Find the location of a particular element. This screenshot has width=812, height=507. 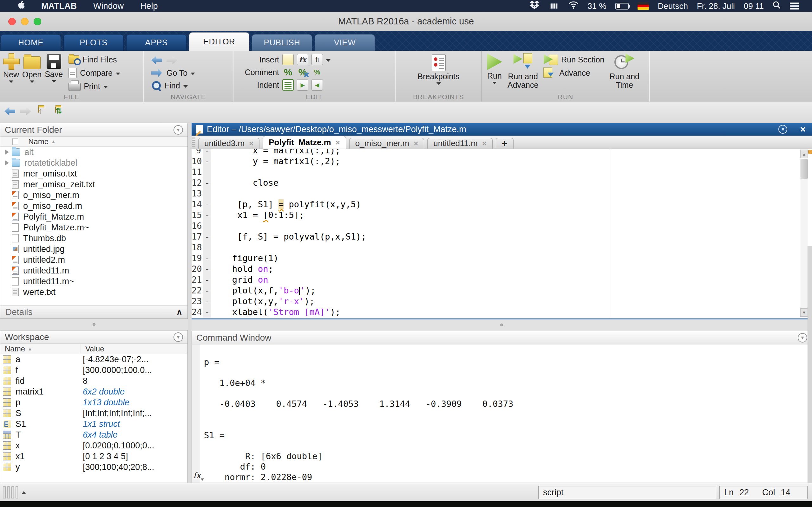

workspace-row: x[0.0200;0.1000;0... is located at coordinates (94, 446).